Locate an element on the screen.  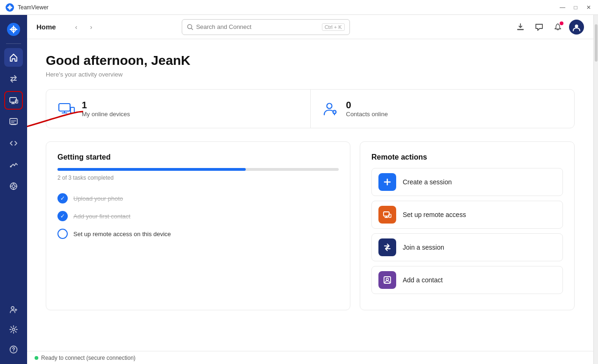
contacts-icon is located at coordinates (331, 109).